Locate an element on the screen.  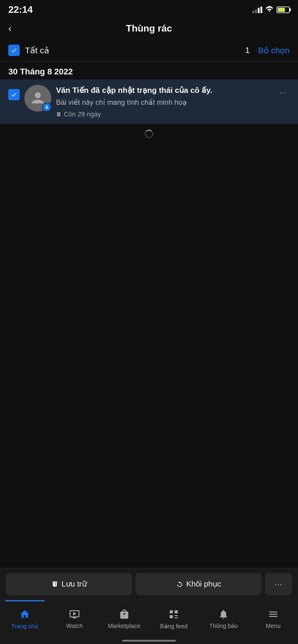
avatar-badge is located at coordinates (47, 107).